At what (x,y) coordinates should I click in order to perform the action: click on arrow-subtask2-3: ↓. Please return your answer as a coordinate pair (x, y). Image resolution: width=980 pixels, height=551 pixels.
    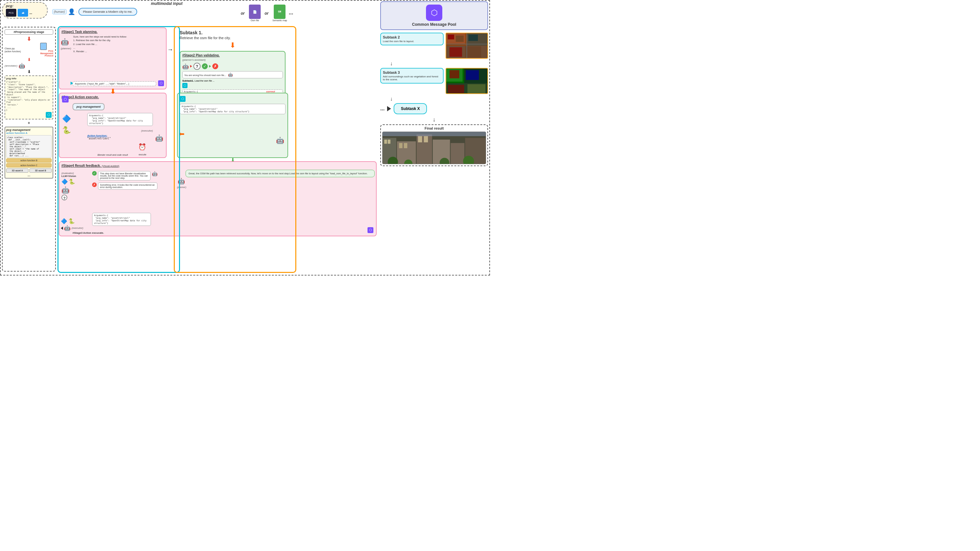
    Looking at the image, I should click on (434, 64).